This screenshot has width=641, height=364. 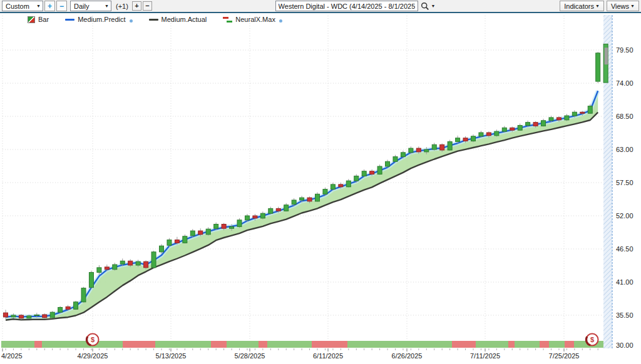 I want to click on x-axis-label: 6/11/2025, so click(x=328, y=356).